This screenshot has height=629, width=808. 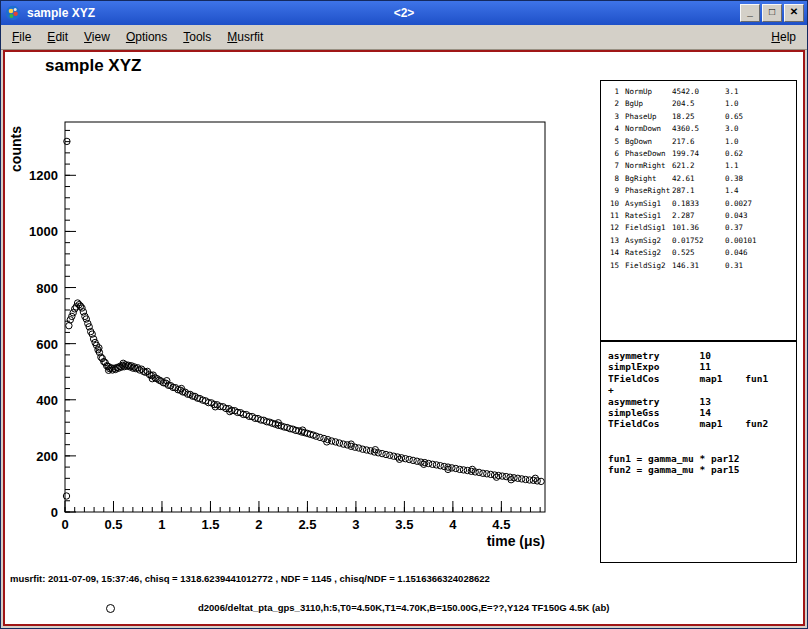 What do you see at coordinates (404, 608) in the screenshot?
I see `legend-text: d2006/deltat_pta_gps_3110,h:5,T0=4.50K,T…` at bounding box center [404, 608].